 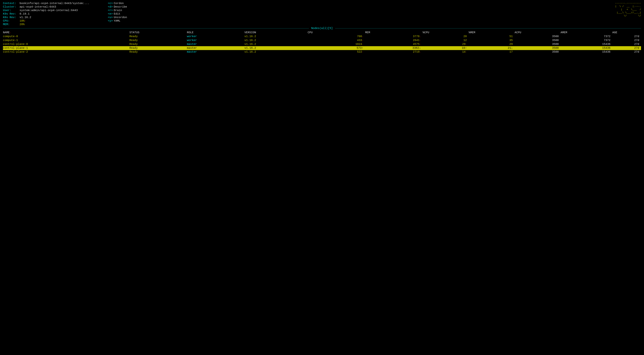 What do you see at coordinates (118, 4) in the screenshot?
I see `shortcut-cordon: <c> Cordon` at bounding box center [118, 4].